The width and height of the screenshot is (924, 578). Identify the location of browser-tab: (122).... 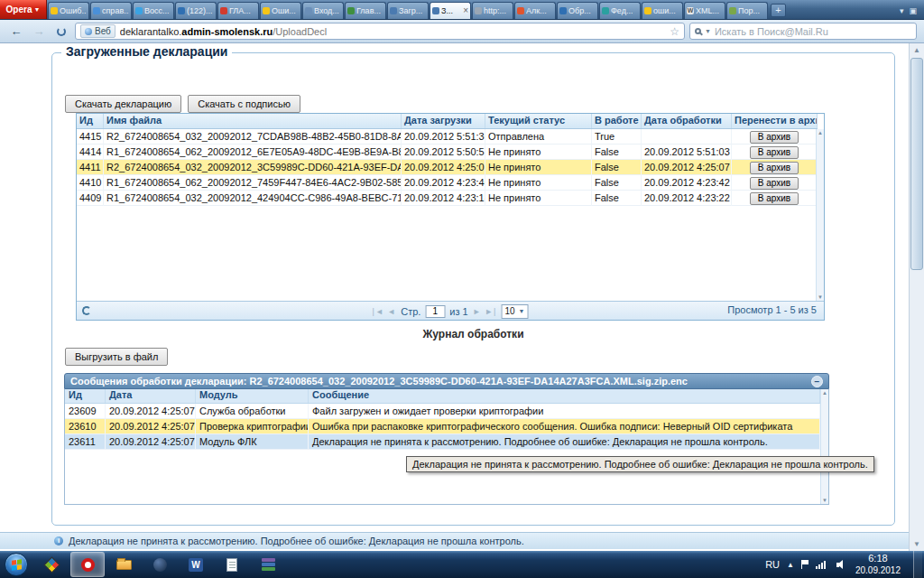
(196, 11).